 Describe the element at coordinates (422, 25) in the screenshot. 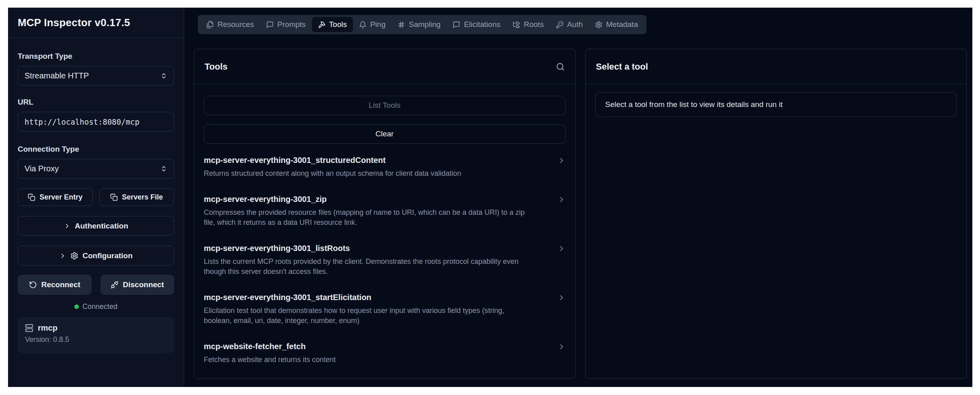

I see `tab-bar: Resources Prompts Tools Ping Sampling El…` at that location.